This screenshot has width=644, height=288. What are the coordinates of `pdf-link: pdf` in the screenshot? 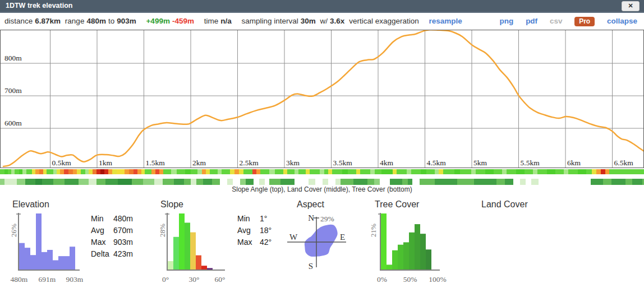 It's located at (532, 21).